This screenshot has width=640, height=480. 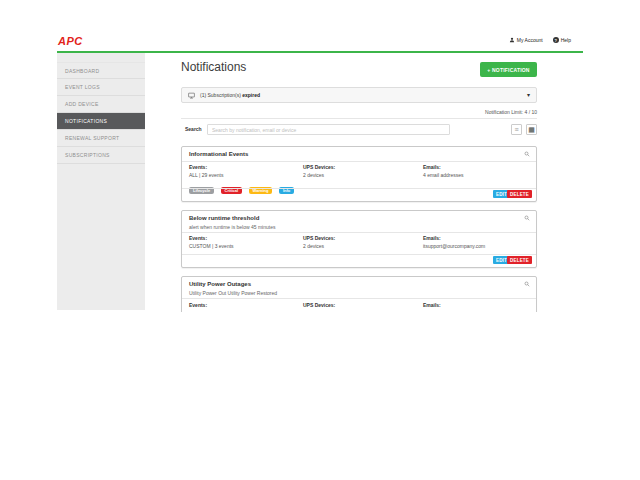 What do you see at coordinates (528, 95) in the screenshot?
I see `chevron-down-icon: ▾` at bounding box center [528, 95].